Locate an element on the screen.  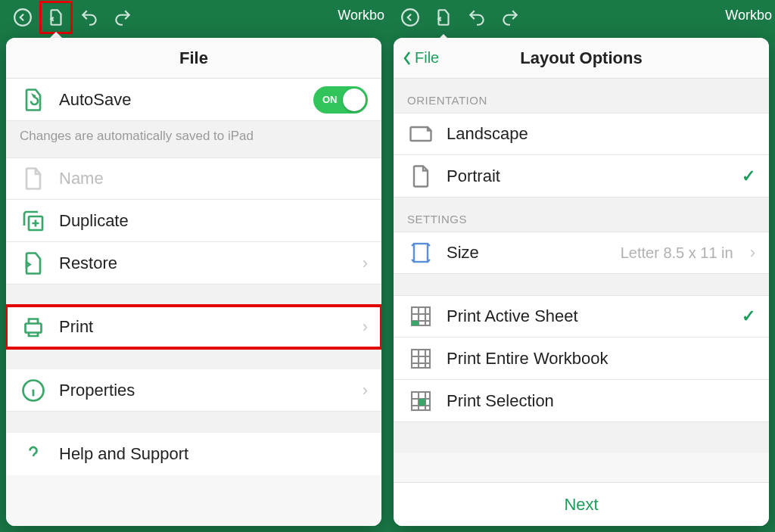
print-workbook-label: Print Entire Workbook is located at coordinates (601, 359).